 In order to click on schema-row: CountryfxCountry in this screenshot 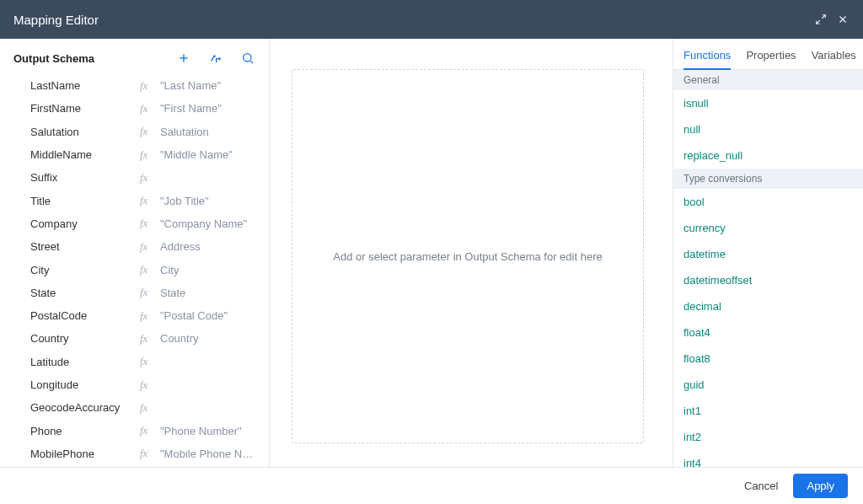, I will do `click(135, 339)`.